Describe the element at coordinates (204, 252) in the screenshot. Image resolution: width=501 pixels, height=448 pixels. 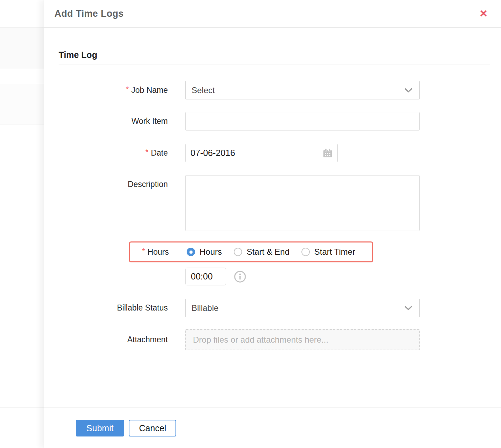
I see `radio-hours: Hours` at that location.